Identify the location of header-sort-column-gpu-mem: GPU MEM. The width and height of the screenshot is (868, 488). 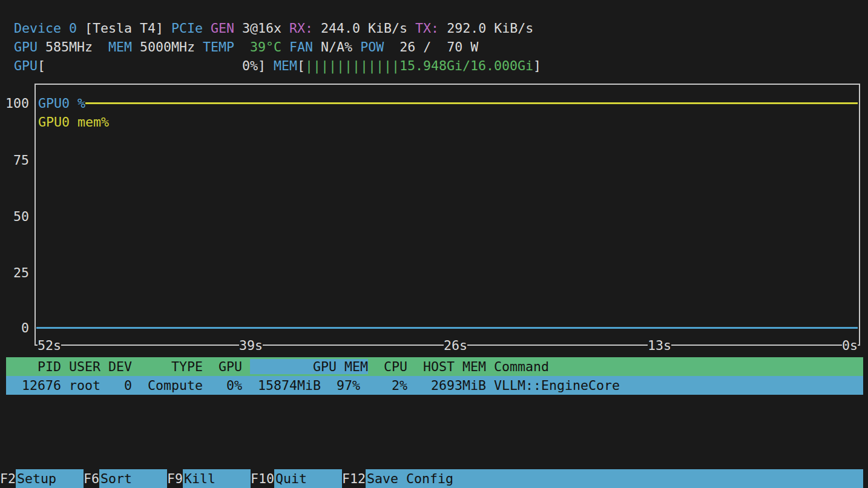
(309, 367).